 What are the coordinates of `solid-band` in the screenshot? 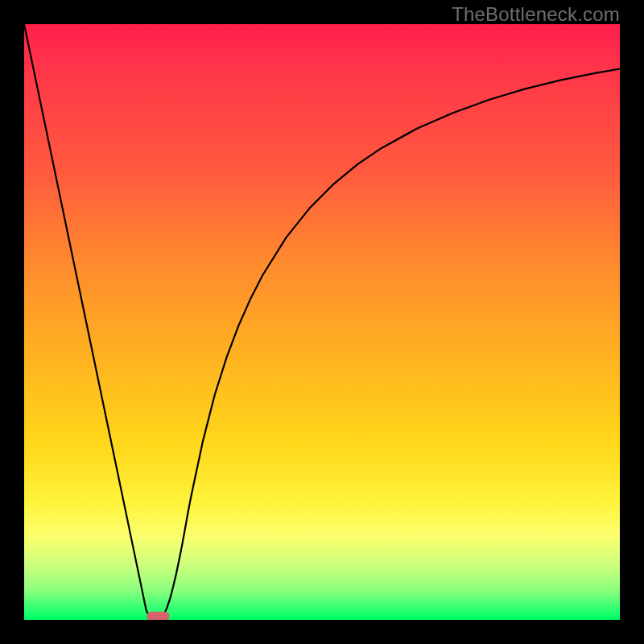 It's located at (322, 618).